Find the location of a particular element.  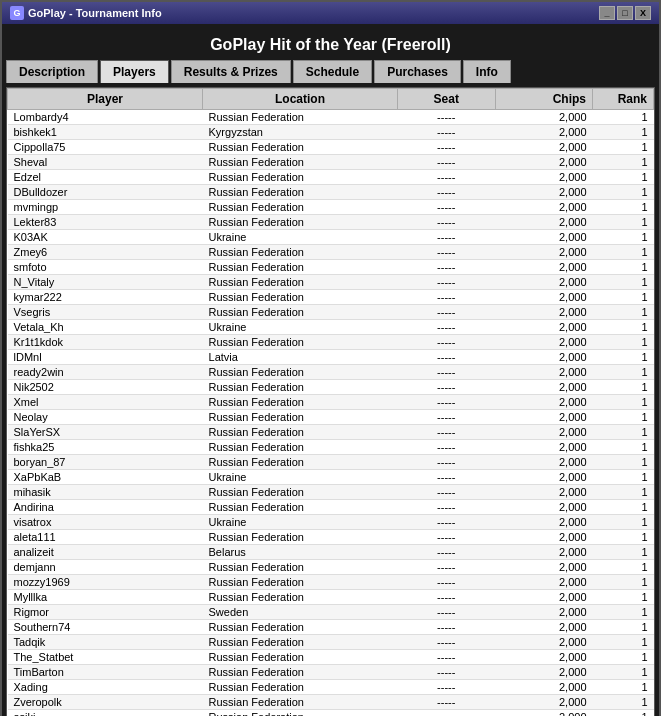

table-row: NeolayRussian Federation-----2,0001 is located at coordinates (331, 418).